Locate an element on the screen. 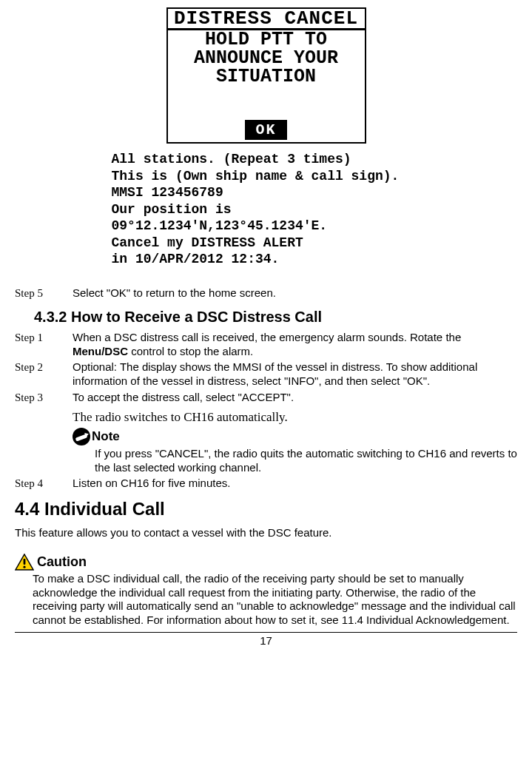 The height and width of the screenshot is (780, 532). step-text: Select "OK" to return to the home screen… is located at coordinates (294, 293).